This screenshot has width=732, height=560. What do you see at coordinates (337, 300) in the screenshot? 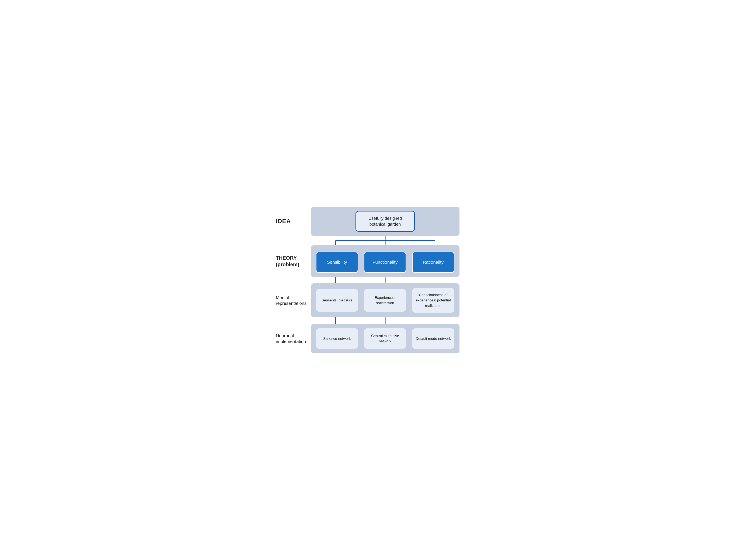
I see `mental-box-sensepts: Sensepts: pleasure` at bounding box center [337, 300].